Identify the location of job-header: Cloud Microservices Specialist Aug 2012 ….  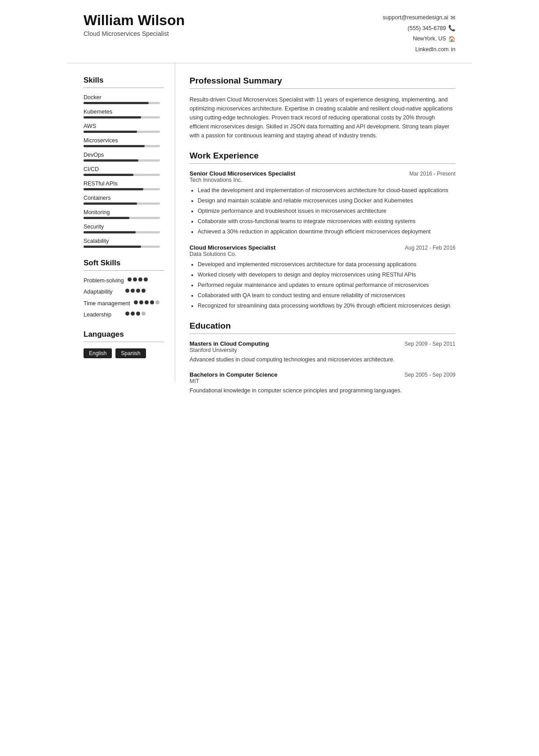
(323, 248).